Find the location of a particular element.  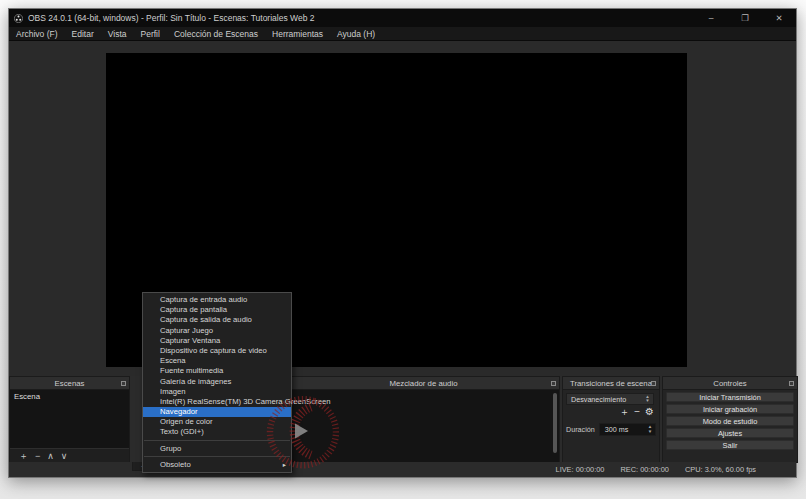

menu-coleccion-escenas: Colección de Escenas is located at coordinates (216, 34).